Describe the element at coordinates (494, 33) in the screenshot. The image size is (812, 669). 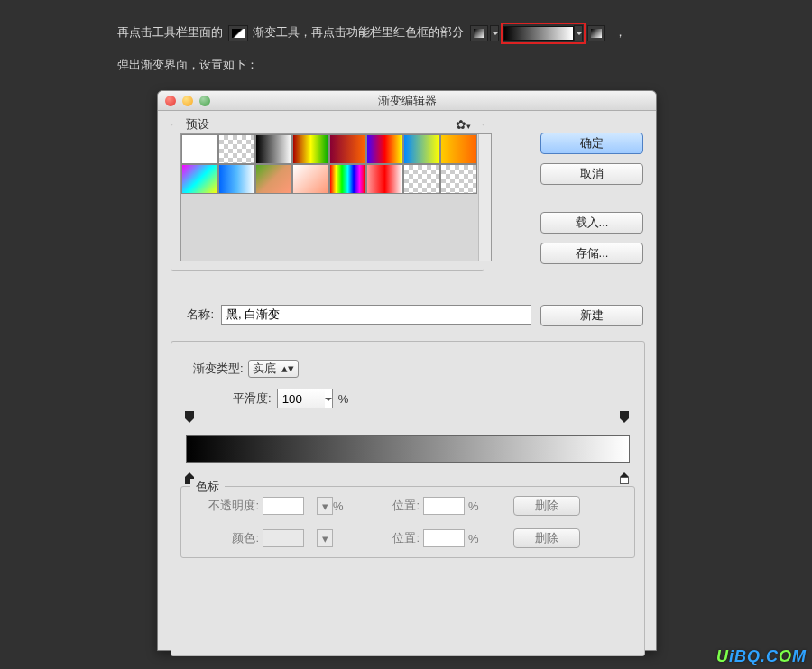
I see `fg-bg-dropdown-icon` at that location.